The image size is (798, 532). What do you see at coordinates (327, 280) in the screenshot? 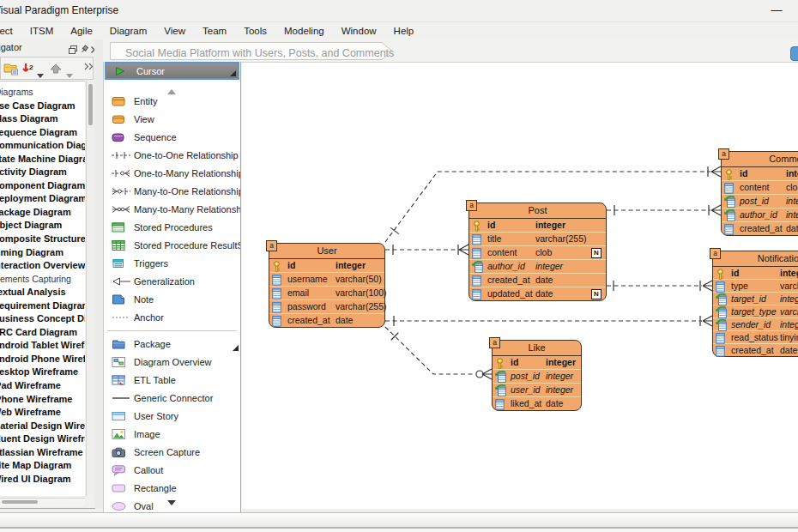
I see `entity-column-row: usernamevarchar(50)` at bounding box center [327, 280].